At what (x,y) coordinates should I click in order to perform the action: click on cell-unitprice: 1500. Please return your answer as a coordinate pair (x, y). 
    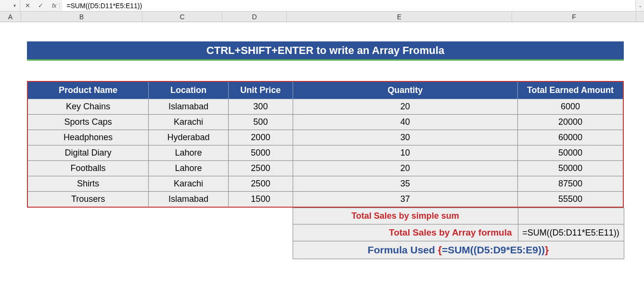
    Looking at the image, I should click on (260, 199).